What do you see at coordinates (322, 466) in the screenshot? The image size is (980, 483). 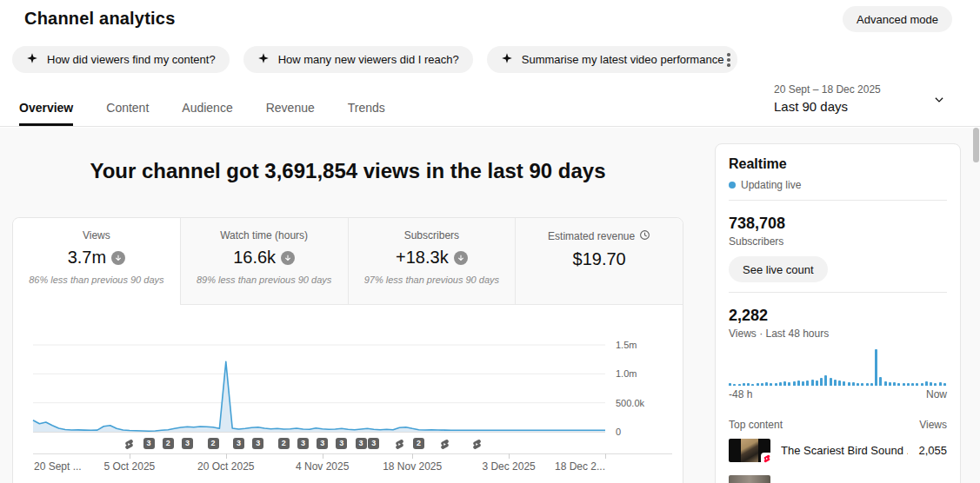 I see `x-axis-label: 4 Nov 2025` at bounding box center [322, 466].